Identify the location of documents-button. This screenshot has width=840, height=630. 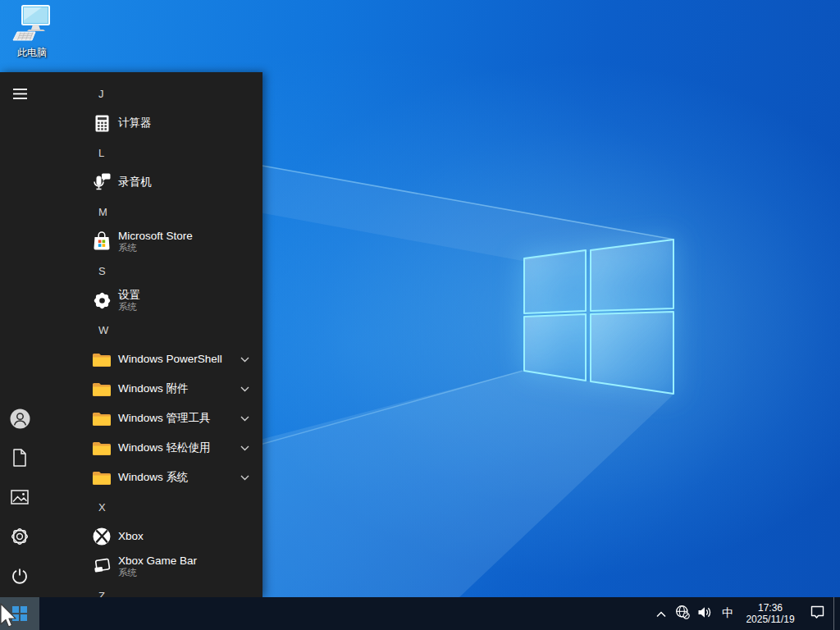
(20, 459).